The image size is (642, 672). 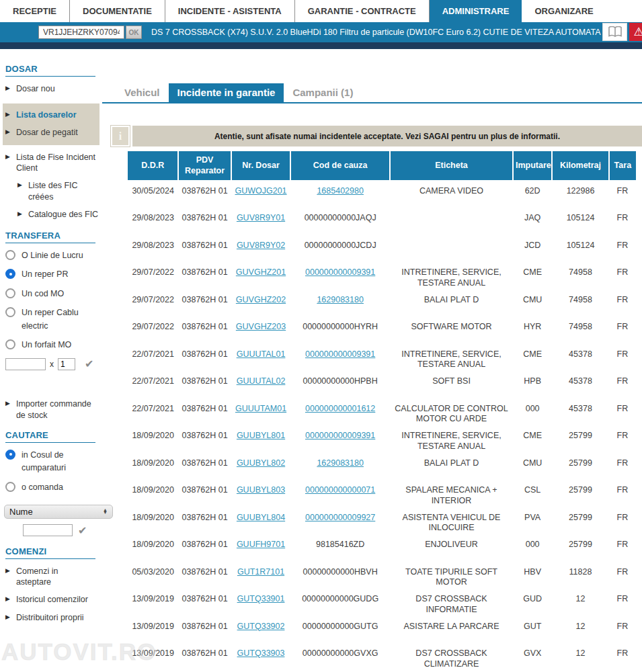 What do you see at coordinates (54, 462) in the screenshot?
I see `radio-in-cosul-de-cumparaturi: in Cosul de cumparaturi` at bounding box center [54, 462].